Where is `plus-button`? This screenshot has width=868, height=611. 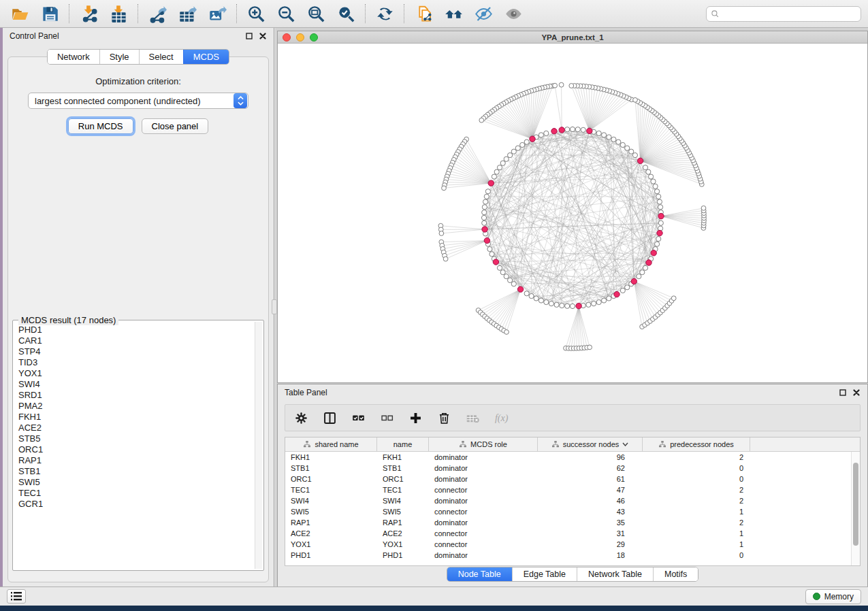
plus-button is located at coordinates (415, 418).